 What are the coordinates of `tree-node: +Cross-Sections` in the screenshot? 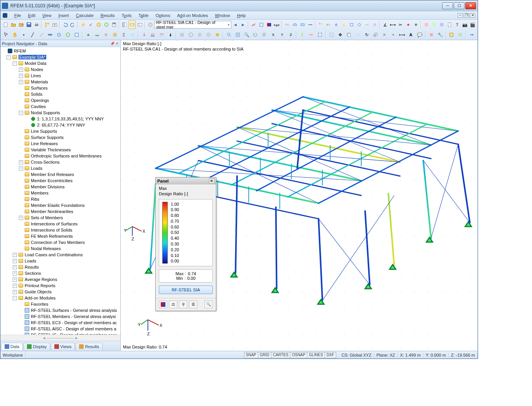 It's located at (60, 162).